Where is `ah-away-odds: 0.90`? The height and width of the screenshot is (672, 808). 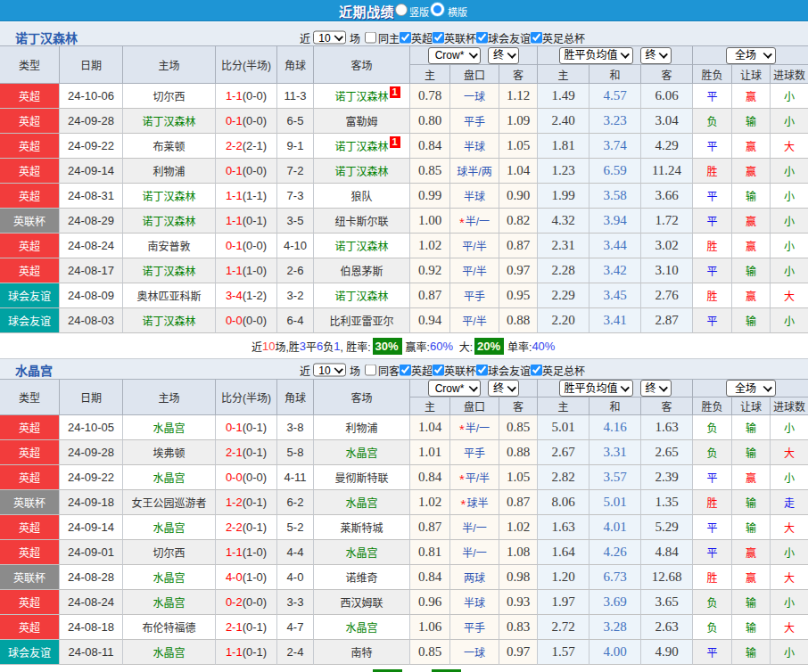
ah-away-odds: 0.90 is located at coordinates (519, 196).